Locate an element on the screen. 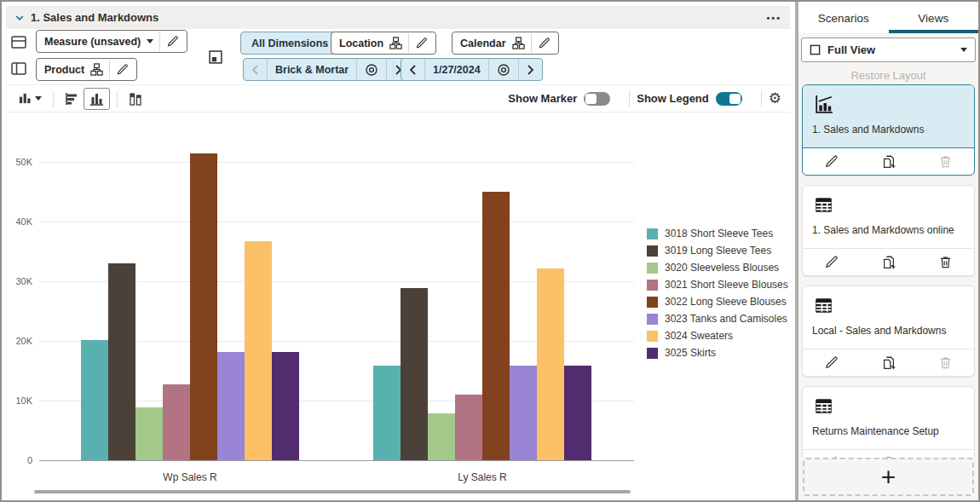 Image resolution: width=980 pixels, height=502 pixels. legend-item: 3020 Sleeveless Blouses is located at coordinates (718, 268).